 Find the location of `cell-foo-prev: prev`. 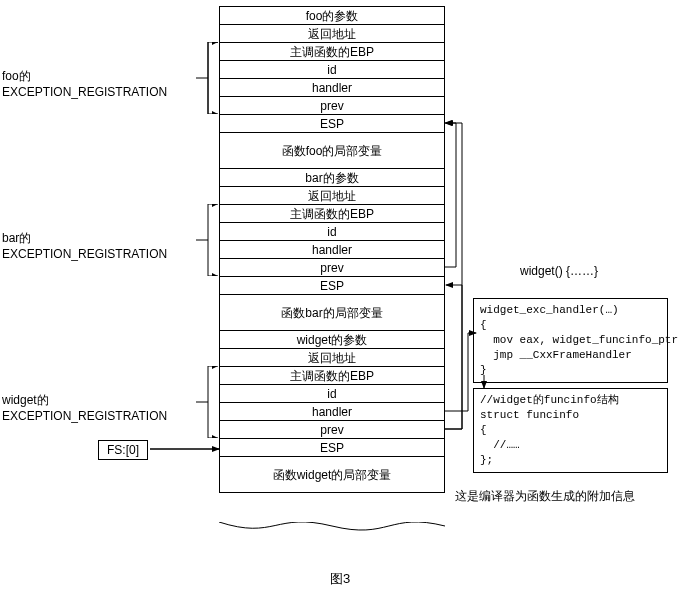

cell-foo-prev: prev is located at coordinates (332, 106).